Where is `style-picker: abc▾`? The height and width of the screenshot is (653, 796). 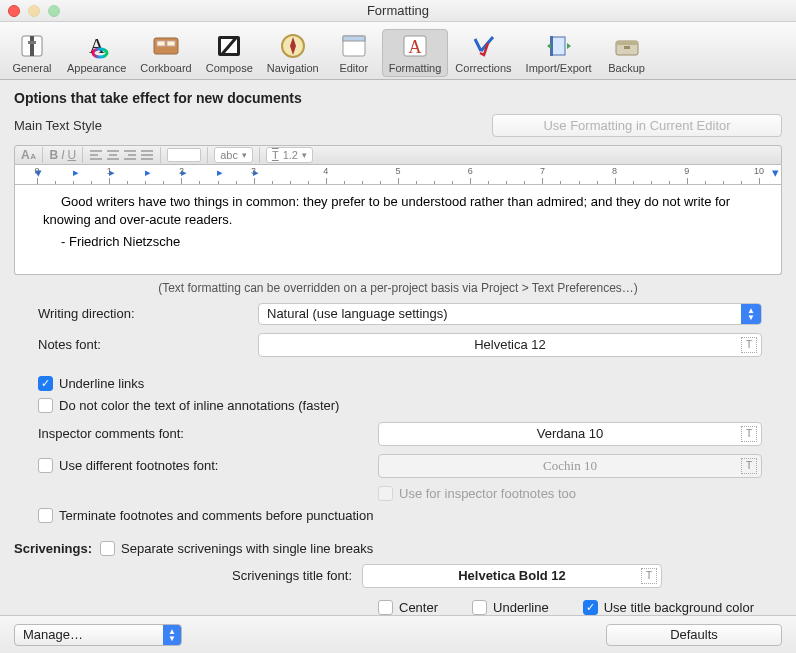
style-picker: abc▾ is located at coordinates (234, 155).